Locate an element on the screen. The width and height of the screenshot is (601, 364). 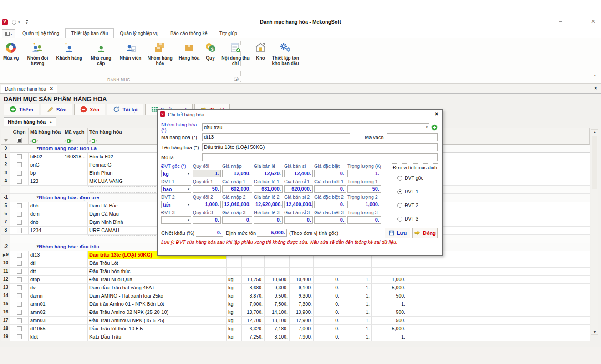
cell-convert is located at coordinates (356, 263).